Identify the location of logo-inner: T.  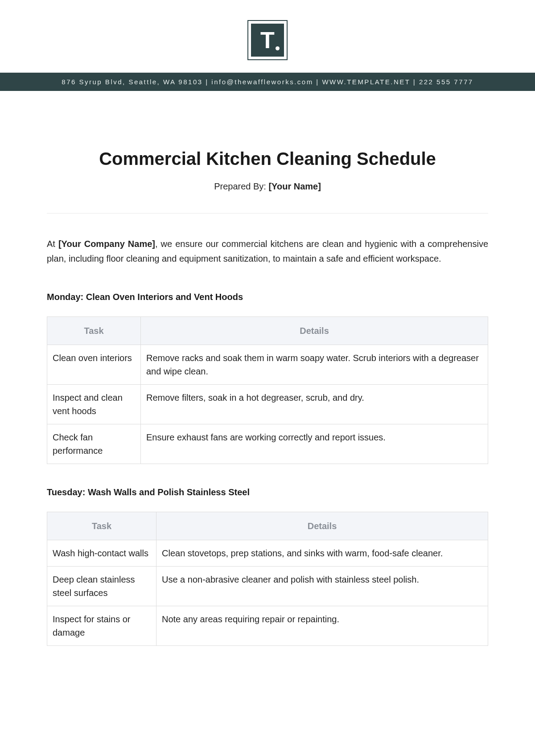
(268, 40).